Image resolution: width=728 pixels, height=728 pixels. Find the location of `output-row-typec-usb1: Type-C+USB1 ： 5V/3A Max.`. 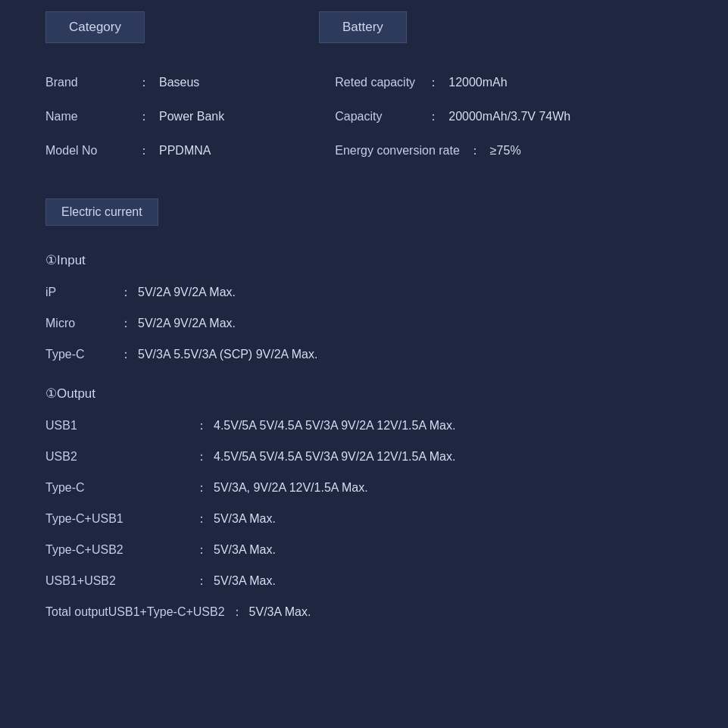

output-row-typec-usb1: Type-C+USB1 ： 5V/3A Max. is located at coordinates (364, 520).